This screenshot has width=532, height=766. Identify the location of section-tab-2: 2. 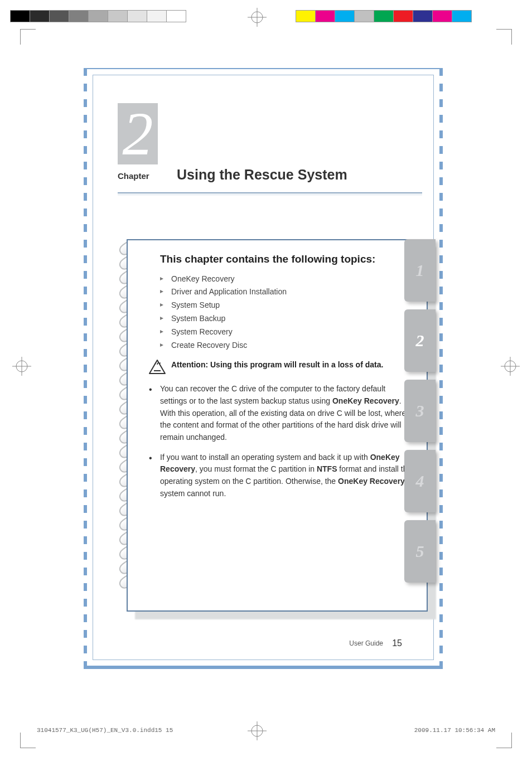
(420, 341).